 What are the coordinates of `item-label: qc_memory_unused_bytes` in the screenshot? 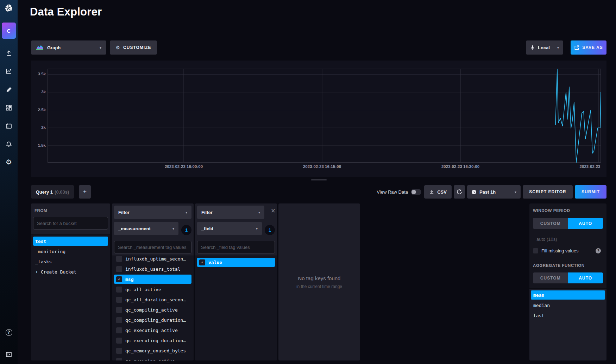 It's located at (156, 351).